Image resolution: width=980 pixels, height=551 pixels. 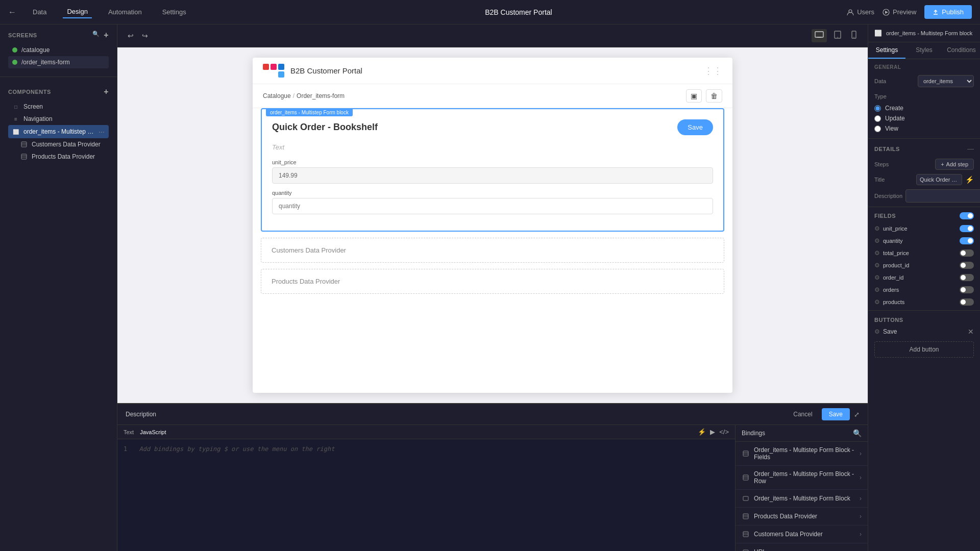 I want to click on component-screen: □ Screen, so click(x=58, y=107).